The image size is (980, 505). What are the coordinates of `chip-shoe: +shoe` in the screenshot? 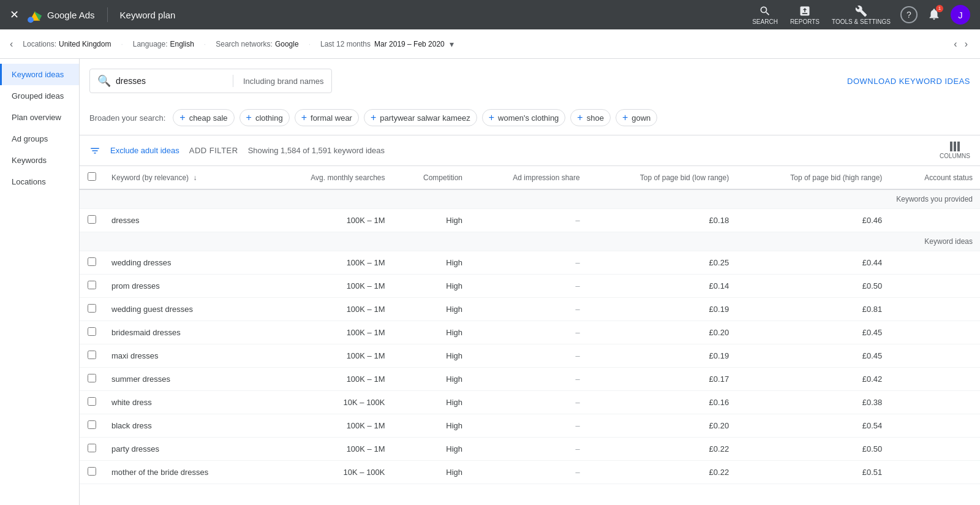 It's located at (590, 118).